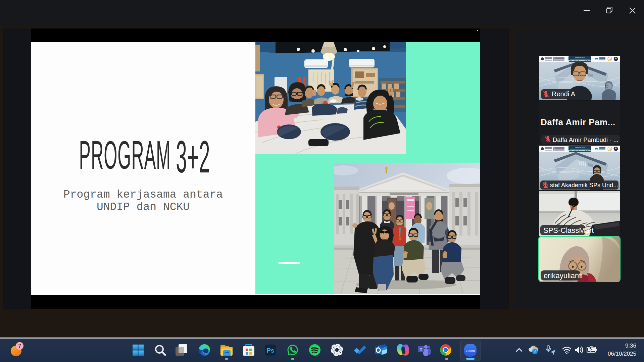  What do you see at coordinates (584, 185) in the screenshot?
I see `svg-text: staf Akademik SPs Und...` at bounding box center [584, 185].